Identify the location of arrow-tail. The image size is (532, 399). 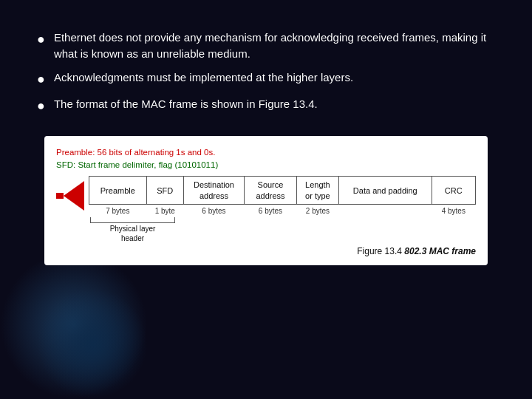
(60, 196).